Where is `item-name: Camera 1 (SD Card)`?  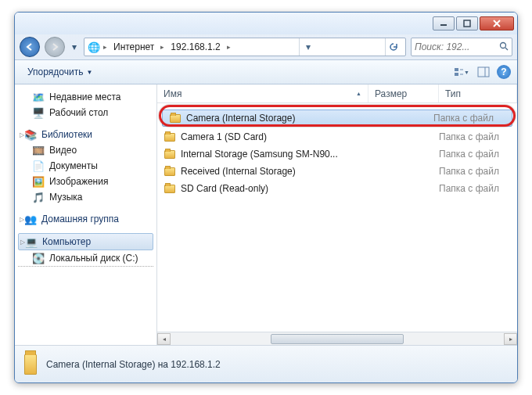 item-name: Camera 1 (SD Card) is located at coordinates (273, 137).